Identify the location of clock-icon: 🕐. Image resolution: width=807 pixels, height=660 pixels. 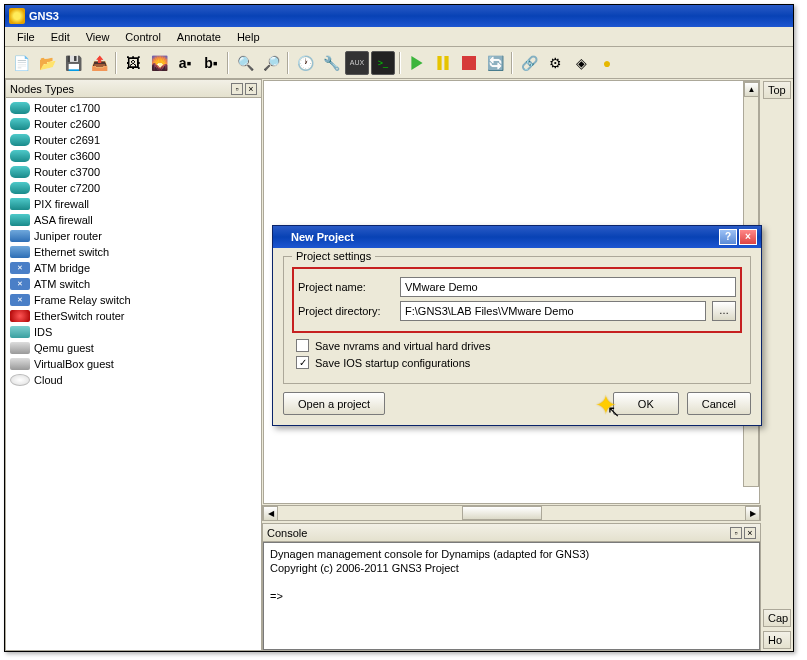
(305, 63).